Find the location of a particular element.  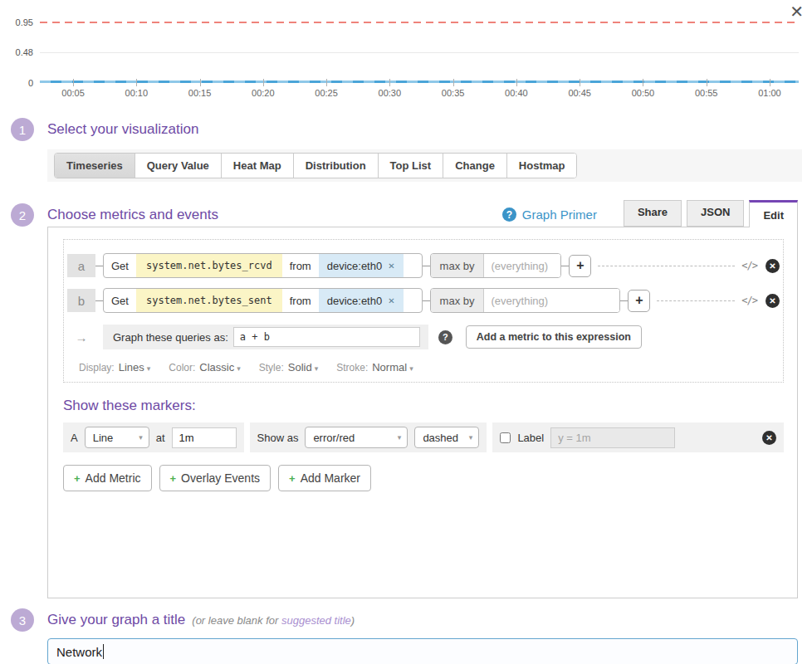

tab-json: JSON is located at coordinates (716, 213).